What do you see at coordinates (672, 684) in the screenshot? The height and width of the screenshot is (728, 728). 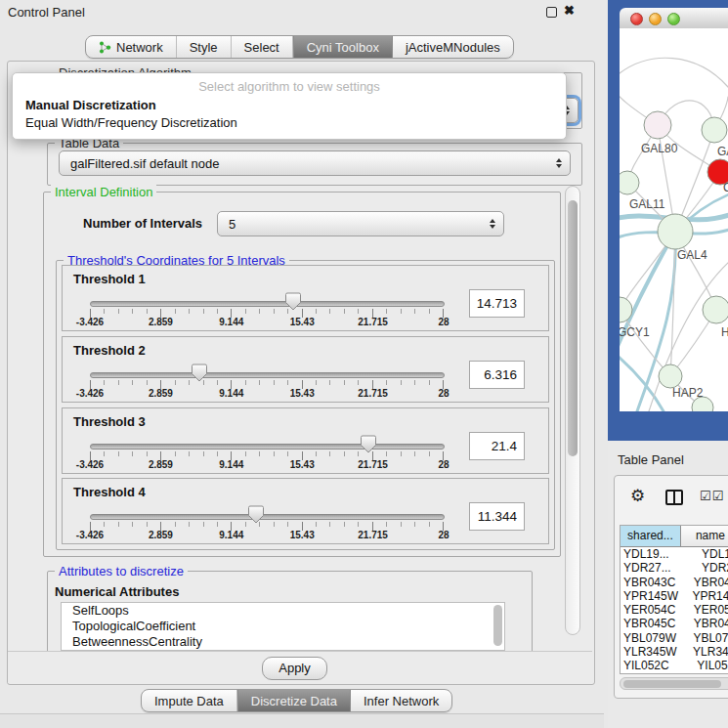 I see `hscrollbar-thumb` at bounding box center [672, 684].